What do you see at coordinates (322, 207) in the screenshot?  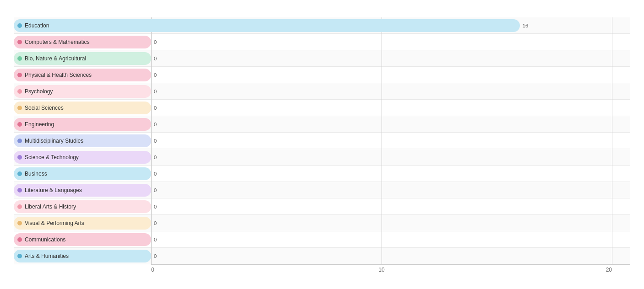 I see `bar-row: Liberal Arts & History0` at bounding box center [322, 207].